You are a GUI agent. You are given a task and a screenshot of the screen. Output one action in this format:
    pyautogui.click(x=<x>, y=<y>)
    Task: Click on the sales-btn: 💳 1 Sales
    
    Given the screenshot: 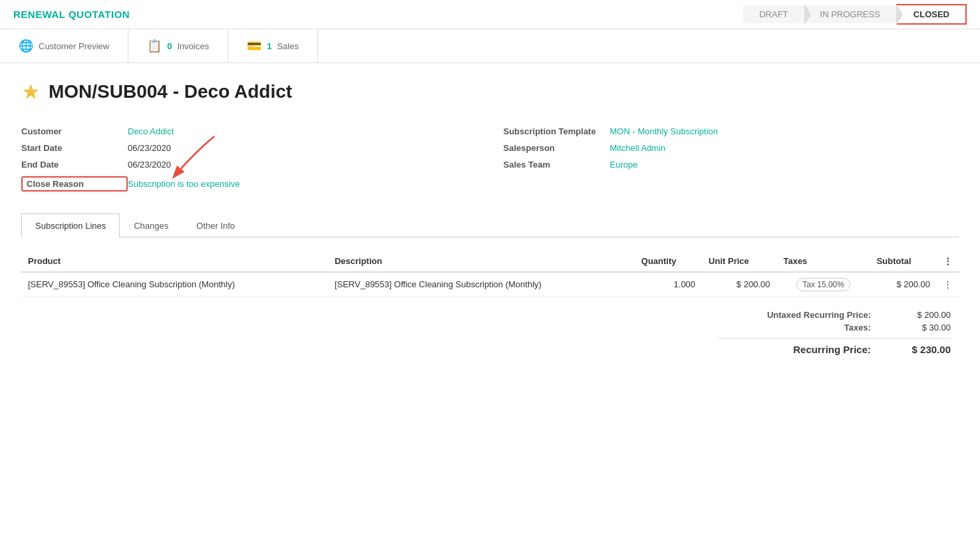 What is the action you would take?
    pyautogui.click(x=273, y=46)
    